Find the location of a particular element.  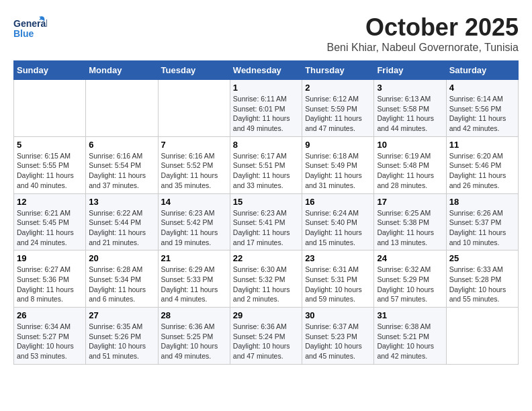

day-info: Sunrise: 6:38 AM Sunset: 5:21 PM Dayligh… is located at coordinates (410, 341).